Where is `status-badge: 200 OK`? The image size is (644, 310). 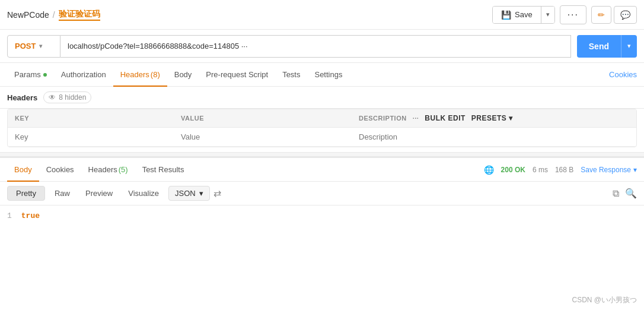 status-badge: 200 OK is located at coordinates (514, 170).